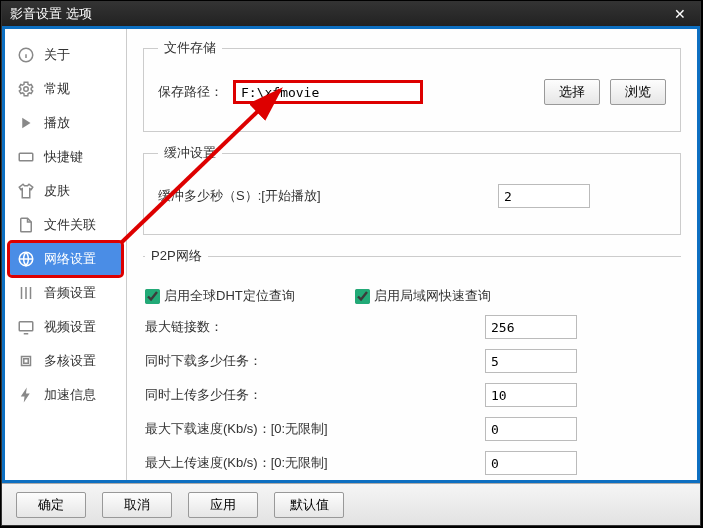 The height and width of the screenshot is (528, 703). Describe the element at coordinates (230, 296) in the screenshot. I see `dht-label: 启用全球DHT定位查询` at that location.